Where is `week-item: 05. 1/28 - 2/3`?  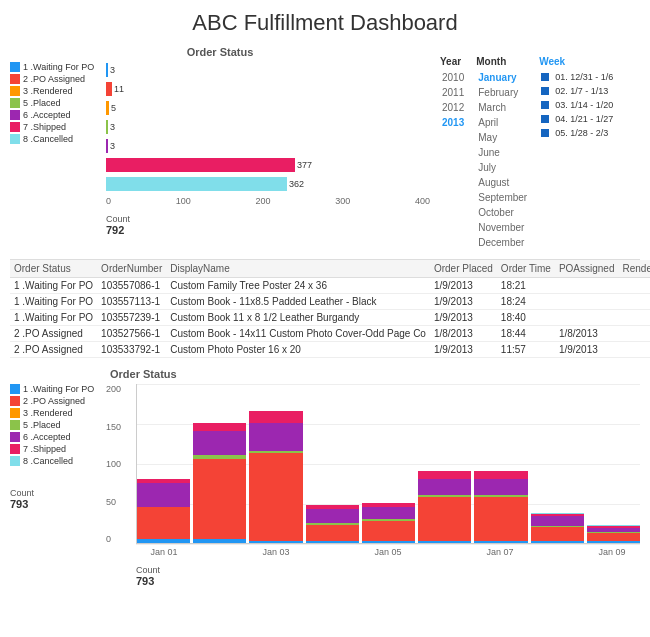
week-item: 05. 1/28 - 2/3 is located at coordinates (577, 133).